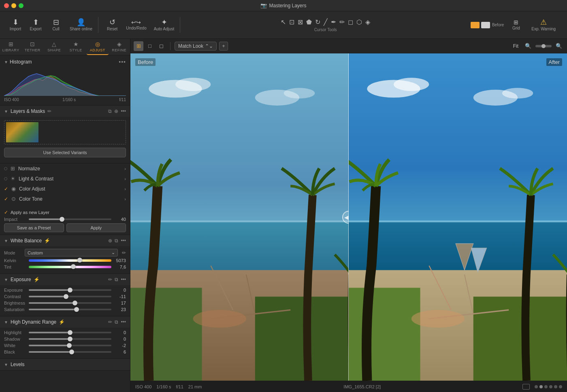 The width and height of the screenshot is (567, 392). I want to click on layers-masks-header: ▼ Layers & Masks ✏ ⧉ ⊕ •••, so click(65, 111).